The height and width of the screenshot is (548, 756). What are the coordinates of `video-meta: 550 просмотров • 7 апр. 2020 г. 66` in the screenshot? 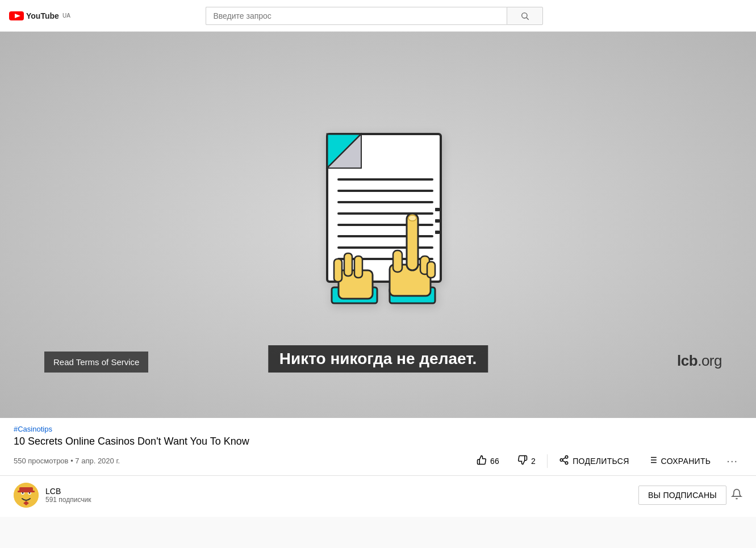 It's located at (378, 461).